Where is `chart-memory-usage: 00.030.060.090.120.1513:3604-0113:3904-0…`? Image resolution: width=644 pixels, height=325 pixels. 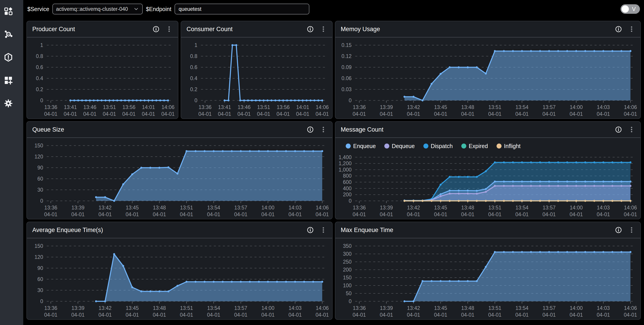
chart-memory-usage: 00.030.060.090.120.1513:3604-0113:3904-0… is located at coordinates (488, 78).